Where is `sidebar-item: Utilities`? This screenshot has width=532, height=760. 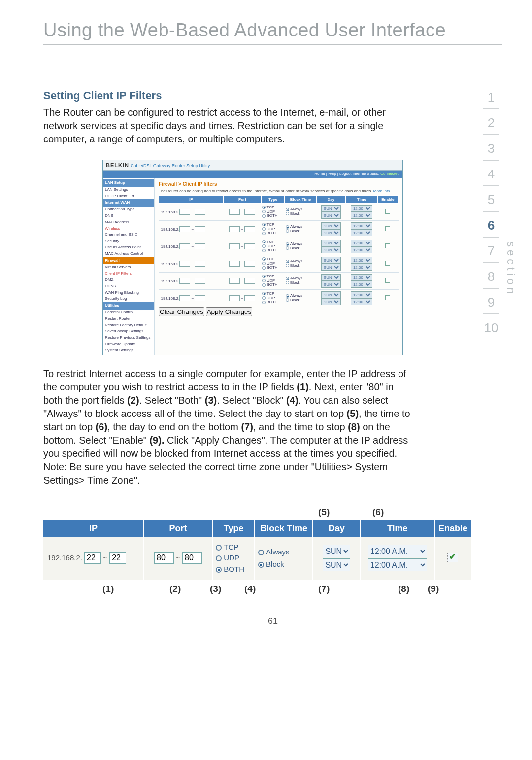
sidebar-item: Utilities is located at coordinates (129, 306).